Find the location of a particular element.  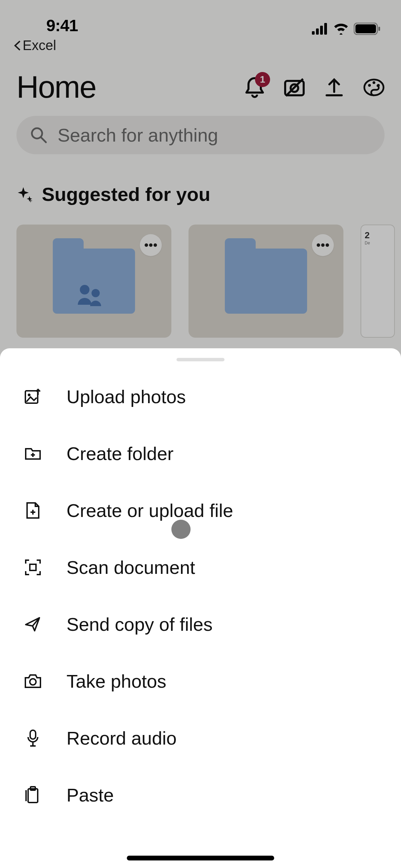

create-folder-item: Create folder is located at coordinates (200, 454).